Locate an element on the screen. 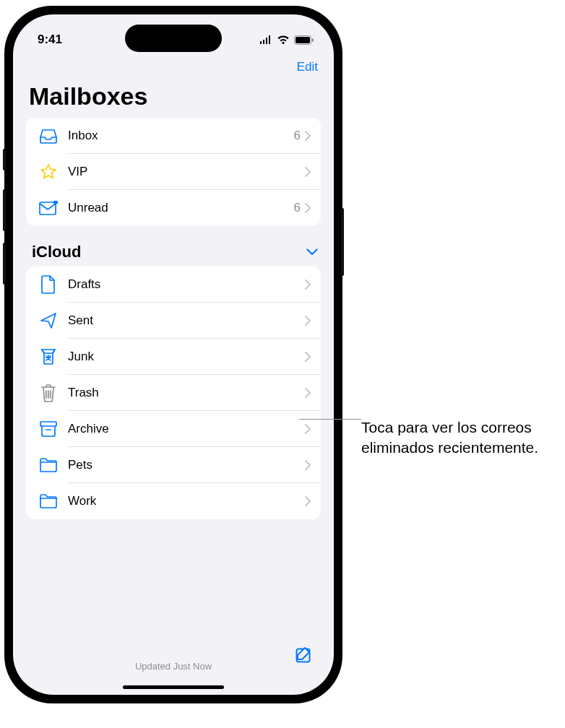 This screenshot has height=728, width=565. vol-down is located at coordinates (4, 264).